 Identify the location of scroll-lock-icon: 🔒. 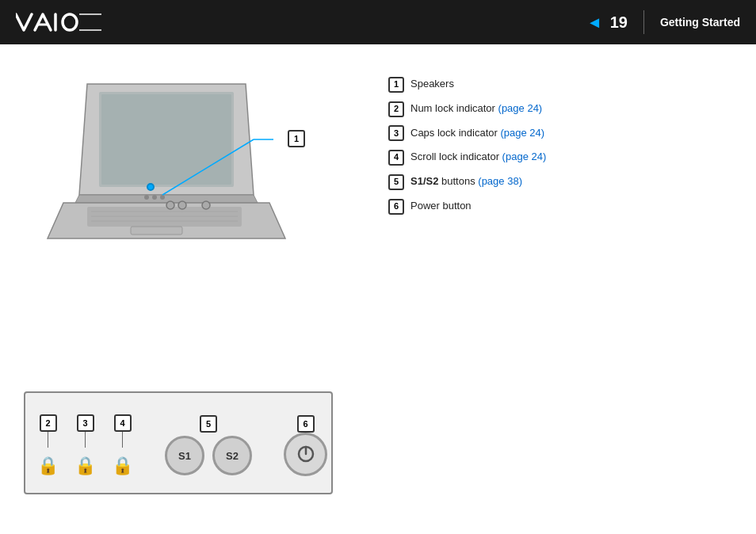
(122, 466).